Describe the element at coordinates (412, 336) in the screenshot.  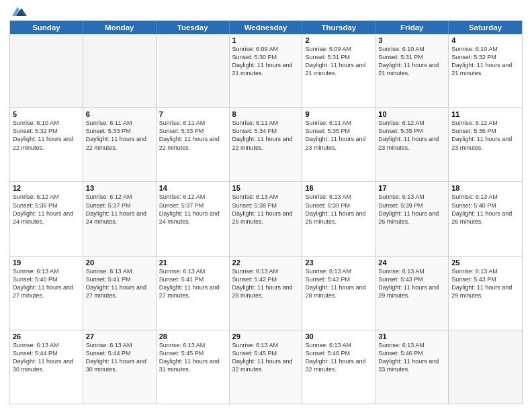
I see `day-number: 31` at that location.